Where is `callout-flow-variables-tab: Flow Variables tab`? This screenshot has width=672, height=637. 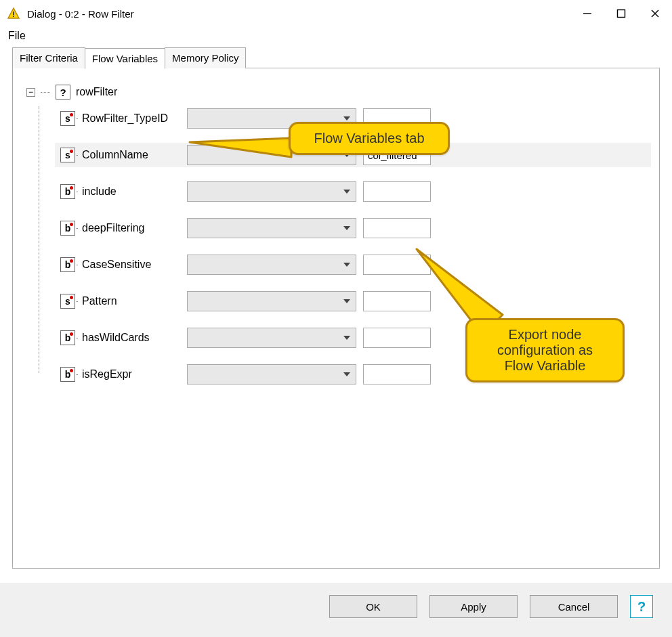 callout-flow-variables-tab: Flow Variables tab is located at coordinates (369, 138).